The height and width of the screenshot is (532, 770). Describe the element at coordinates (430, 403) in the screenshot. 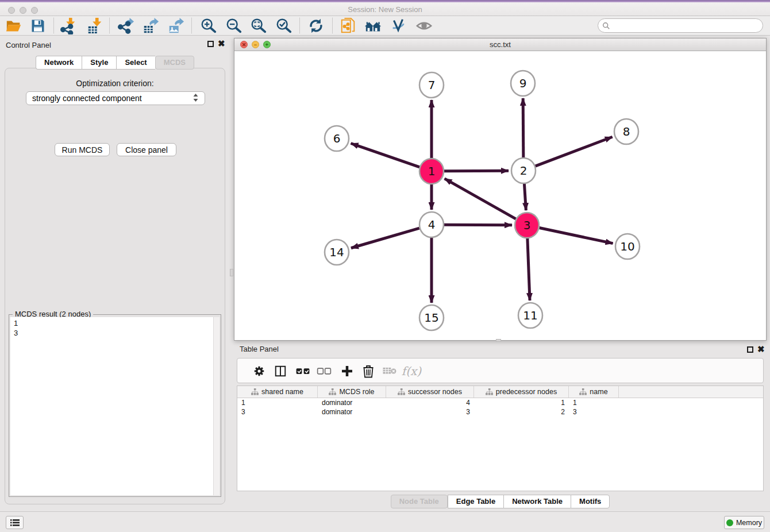

I see `table-cell: 4` at that location.